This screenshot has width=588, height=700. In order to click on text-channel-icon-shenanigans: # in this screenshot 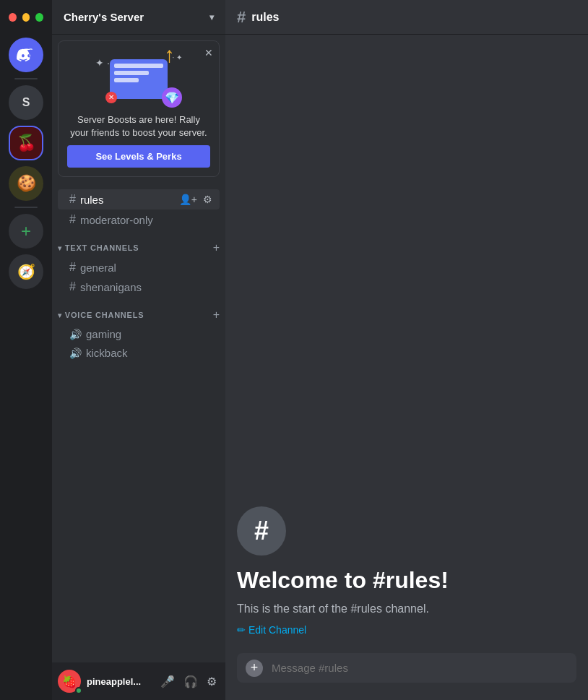, I will do `click(72, 287)`.